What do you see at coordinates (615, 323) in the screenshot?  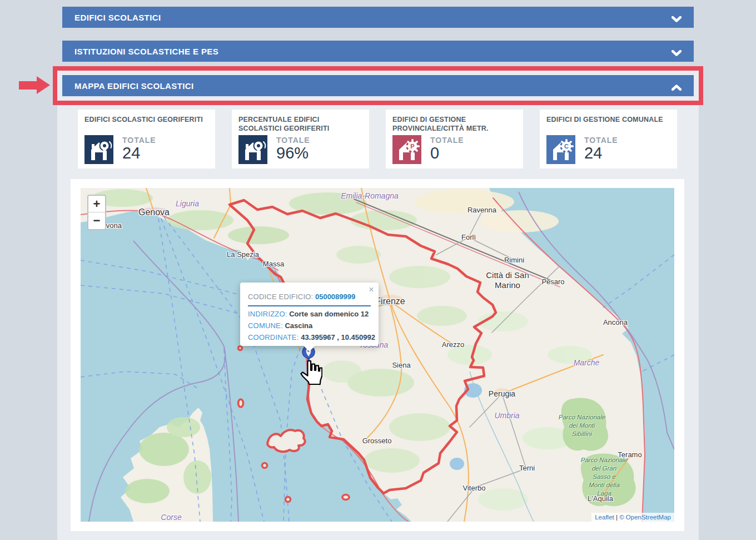 I see `map-label-city: Ancona` at bounding box center [615, 323].